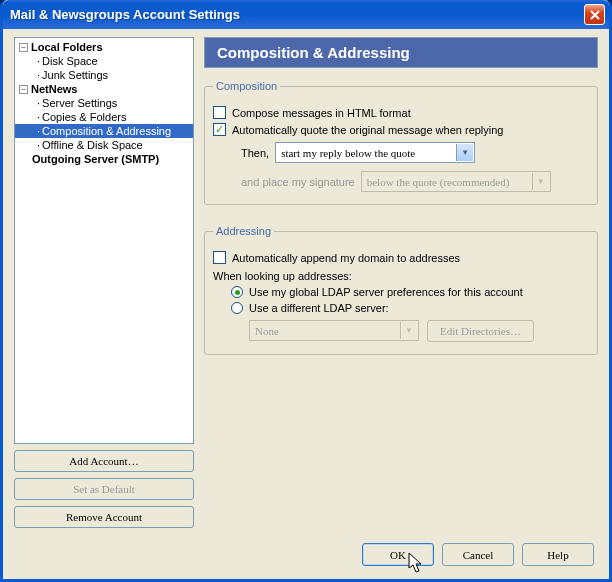 This screenshot has width=612, height=582. Describe the element at coordinates (244, 231) in the screenshot. I see `addressing-legend: Addressing` at that location.